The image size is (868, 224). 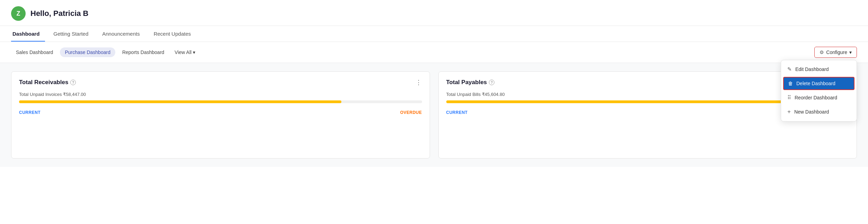 I want to click on grid-icon: ⠿, so click(x=789, y=98).